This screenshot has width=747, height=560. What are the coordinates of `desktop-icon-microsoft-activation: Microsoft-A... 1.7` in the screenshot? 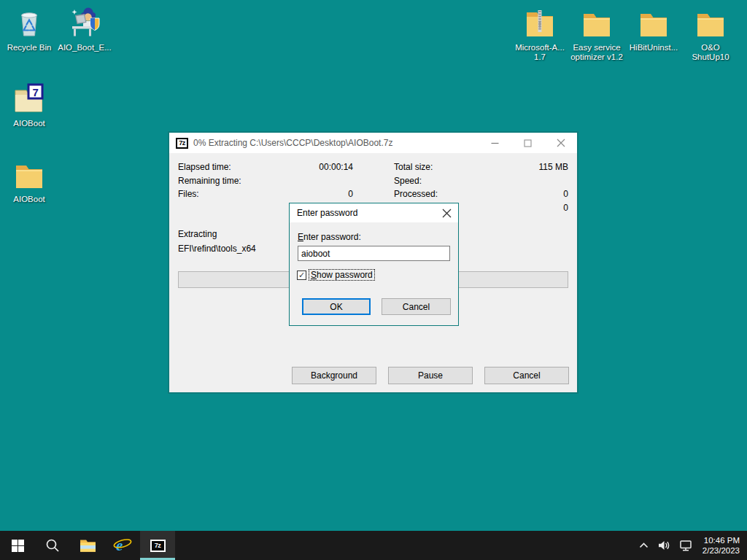 It's located at (540, 34).